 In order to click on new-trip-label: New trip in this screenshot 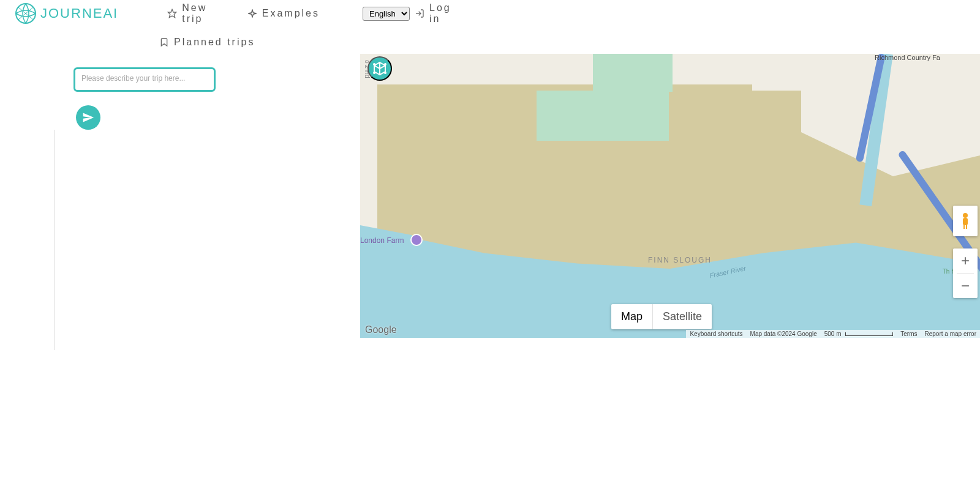, I will do `click(205, 13)`.